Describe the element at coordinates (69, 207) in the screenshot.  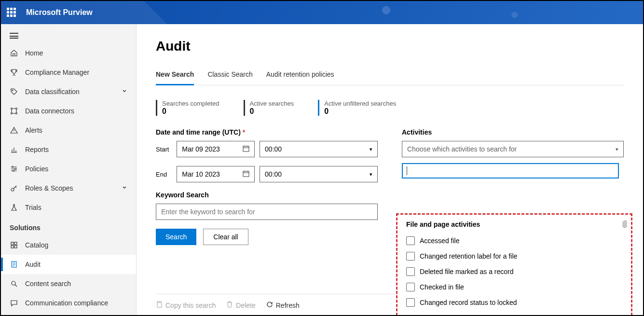
I see `sidebar-item-trials: Trials` at that location.